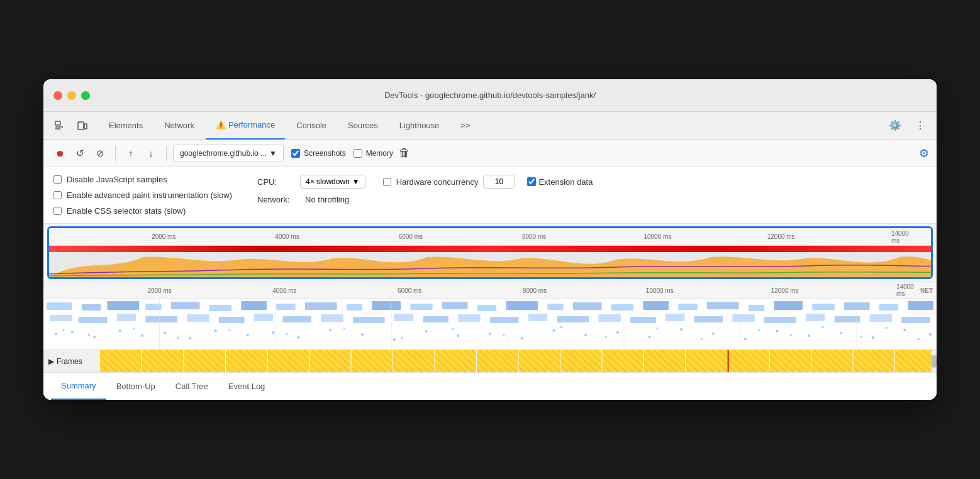 The height and width of the screenshot is (479, 980). What do you see at coordinates (287, 236) in the screenshot?
I see `ruler-4000: 4000 ms` at bounding box center [287, 236].